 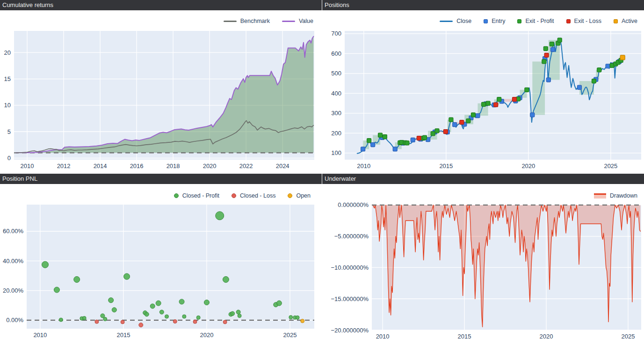 What do you see at coordinates (7, 105) in the screenshot?
I see `y-axis-tick-labels: 05101520` at bounding box center [7, 105].